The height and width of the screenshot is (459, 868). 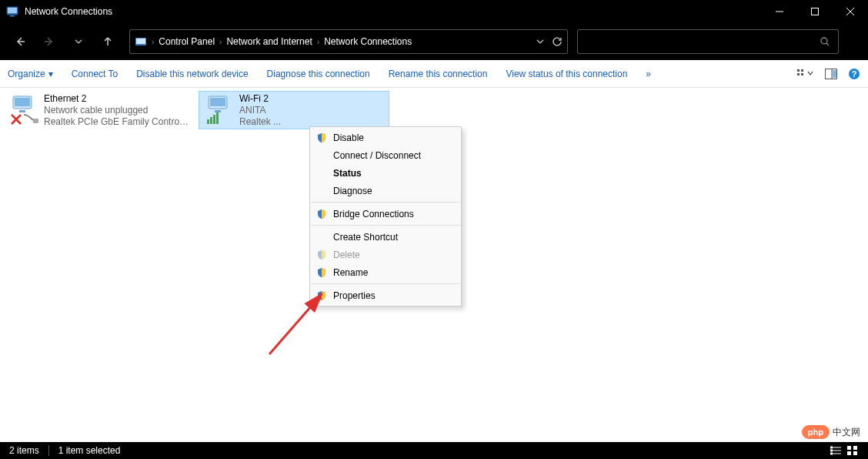 What do you see at coordinates (89, 451) in the screenshot?
I see `status-selected-count: 1 item selected` at bounding box center [89, 451].